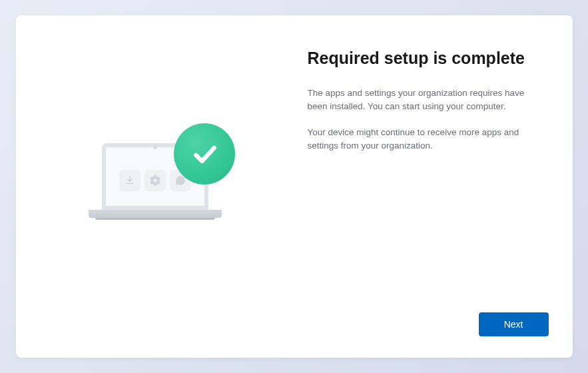 Image resolution: width=588 pixels, height=373 pixels. What do you see at coordinates (204, 154) in the screenshot?
I see `success-checkmark-icon` at bounding box center [204, 154].